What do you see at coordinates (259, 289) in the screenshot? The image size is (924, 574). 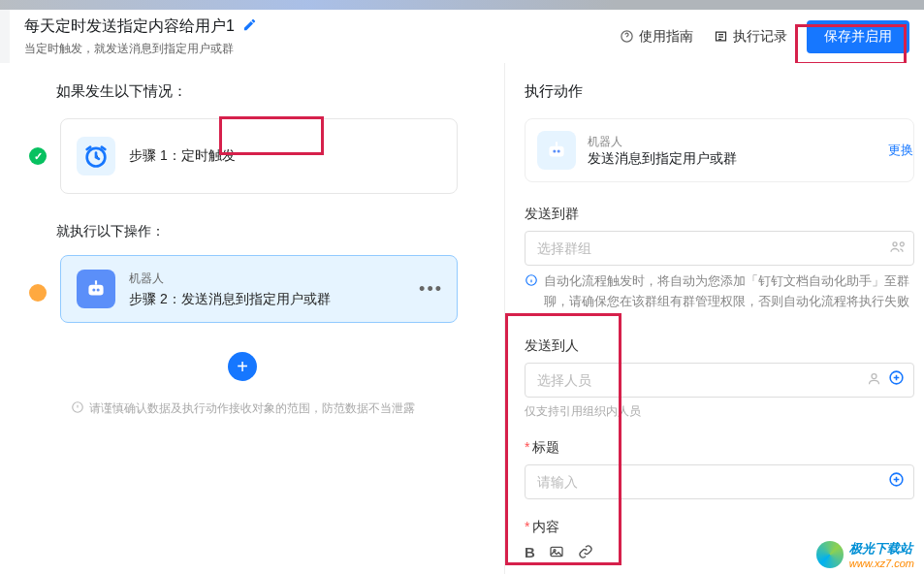 I see `step-2-card: 机器人 步骤 2：发送消息到指定用户或群 •••` at bounding box center [259, 289].